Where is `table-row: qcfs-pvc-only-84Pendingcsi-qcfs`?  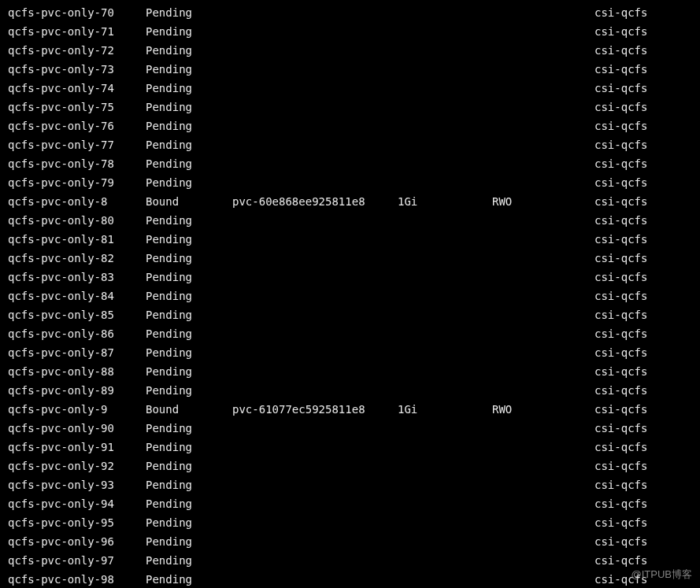
table-row: qcfs-pvc-only-84Pendingcsi-qcfs is located at coordinates (350, 296).